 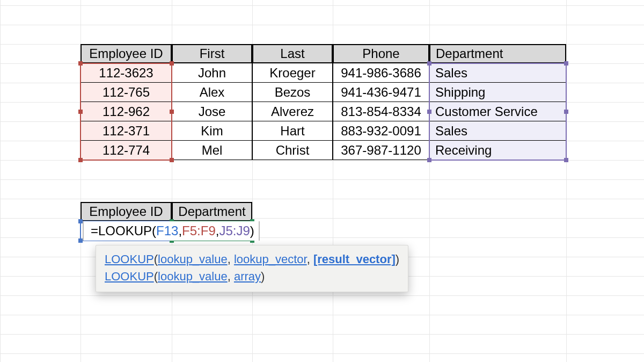 I want to click on table-header-last: Last, so click(x=292, y=54).